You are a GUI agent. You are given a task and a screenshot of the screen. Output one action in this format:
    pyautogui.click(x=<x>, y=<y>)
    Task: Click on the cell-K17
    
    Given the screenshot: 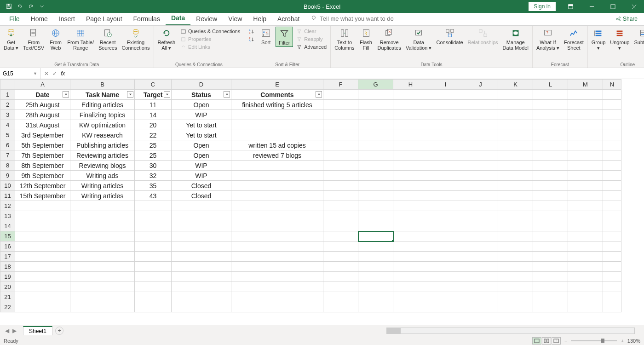 What is the action you would take?
    pyautogui.click(x=516, y=257)
    